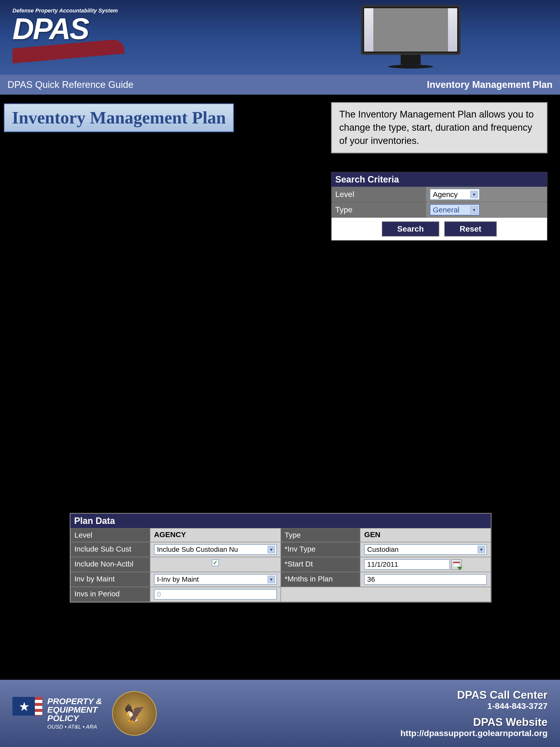 This screenshot has height=747, width=560. Describe the element at coordinates (474, 706) in the screenshot. I see `call-center-phone: 1-844-843-3727` at that location.